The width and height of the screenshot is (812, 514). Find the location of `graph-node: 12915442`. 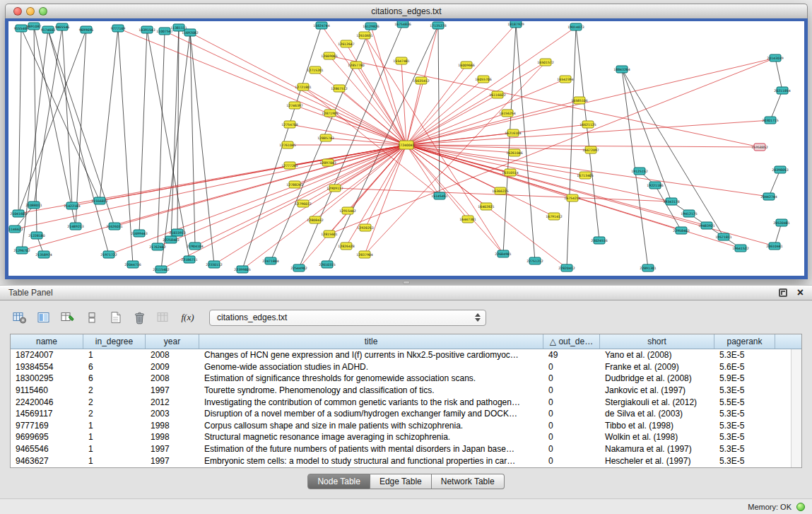

graph-node: 12915442 is located at coordinates (348, 211).